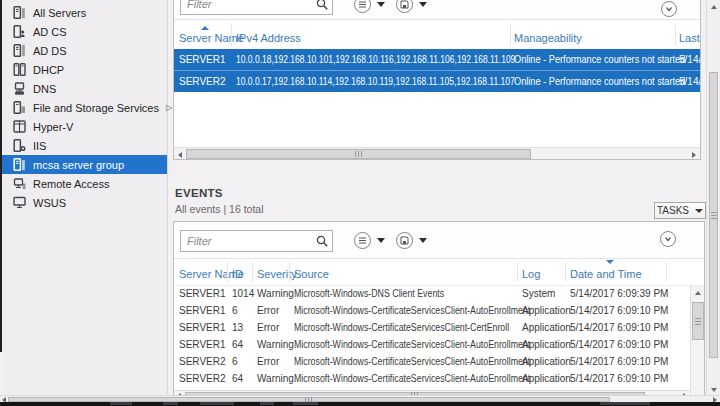  I want to click on server-row: SERVER2 10.0.0.17,192.168.10.114,192.168…, so click(437, 81).